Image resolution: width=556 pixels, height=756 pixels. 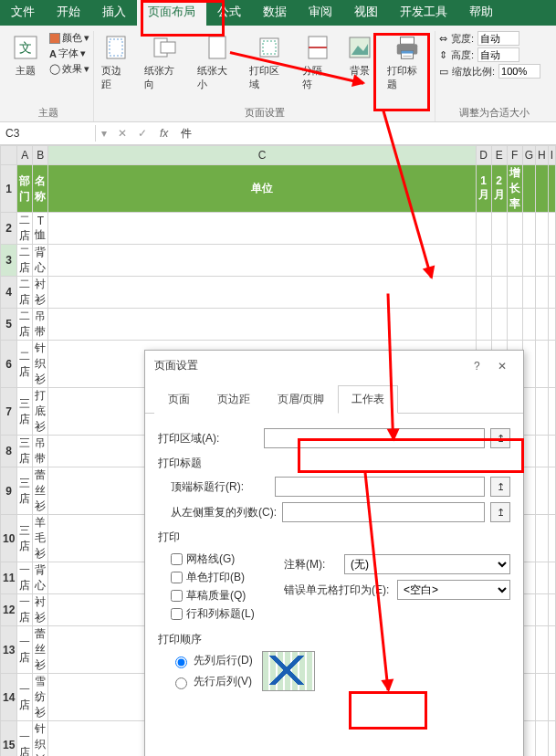 What do you see at coordinates (26, 189) in the screenshot?
I see `cell-1-0: 部门` at bounding box center [26, 189].